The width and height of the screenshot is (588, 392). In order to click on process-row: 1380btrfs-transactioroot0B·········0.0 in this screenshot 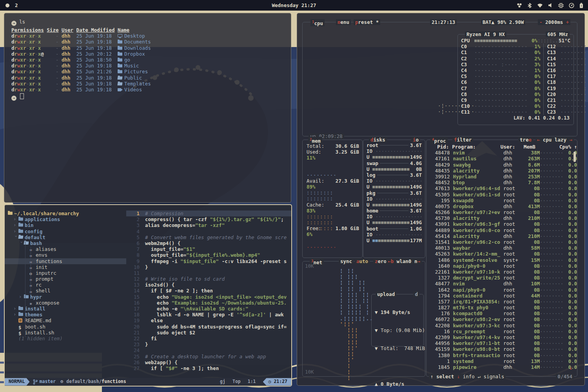, I will do `click(502, 355)`.